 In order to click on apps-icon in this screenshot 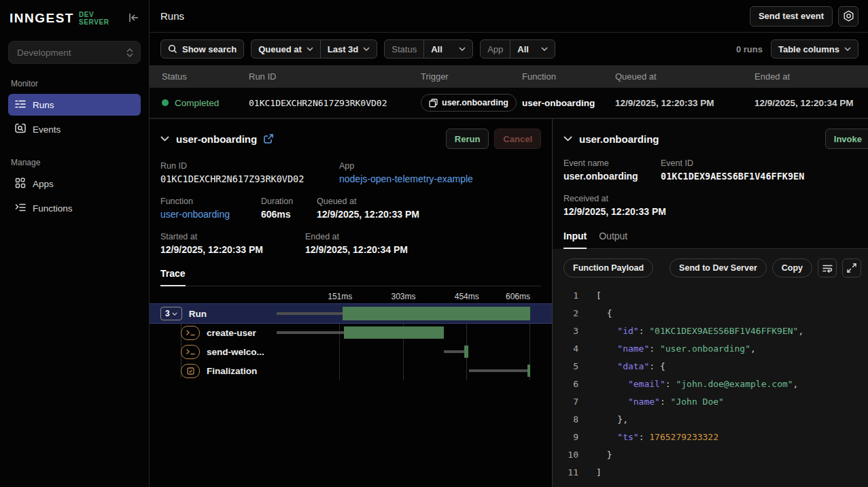, I will do `click(20, 184)`.